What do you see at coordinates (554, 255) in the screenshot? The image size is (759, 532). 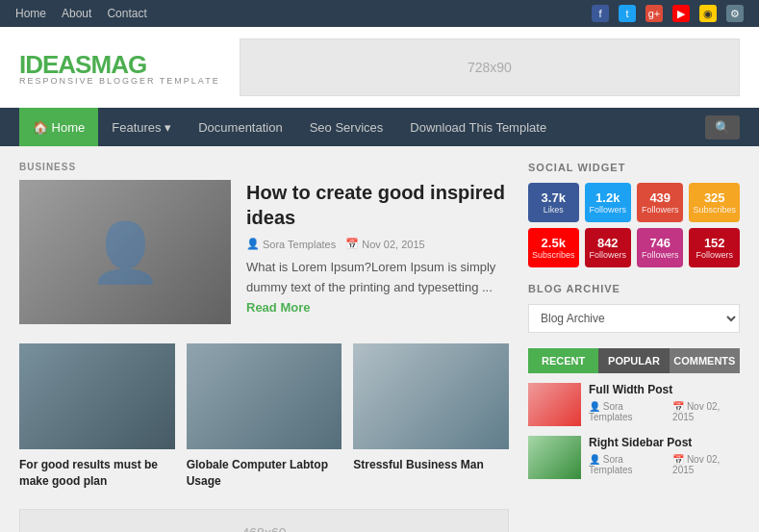 I see `youtube-label: Subscribes` at bounding box center [554, 255].